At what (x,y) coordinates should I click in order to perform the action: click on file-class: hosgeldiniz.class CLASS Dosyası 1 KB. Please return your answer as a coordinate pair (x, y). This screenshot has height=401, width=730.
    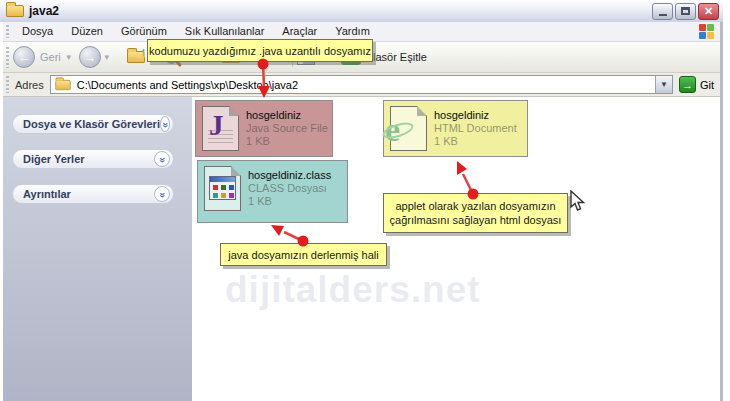
    Looking at the image, I should click on (272, 192).